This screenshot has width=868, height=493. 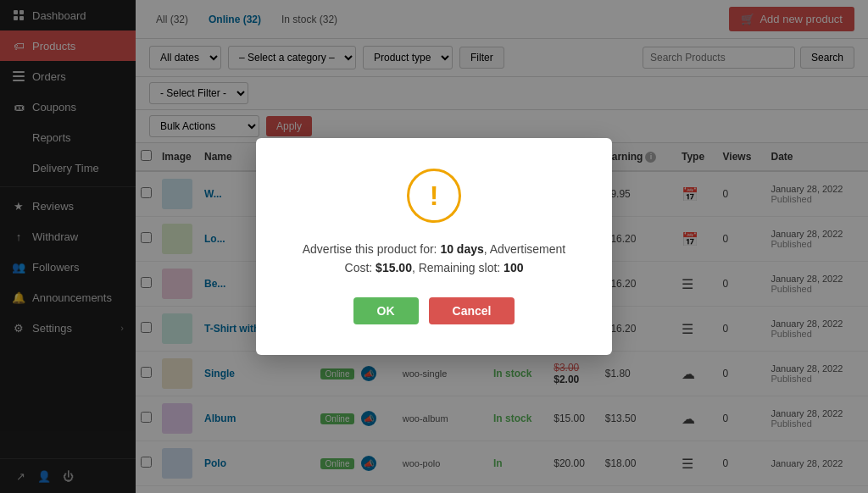 I want to click on modal-cancel-button: Cancel, so click(x=472, y=311).